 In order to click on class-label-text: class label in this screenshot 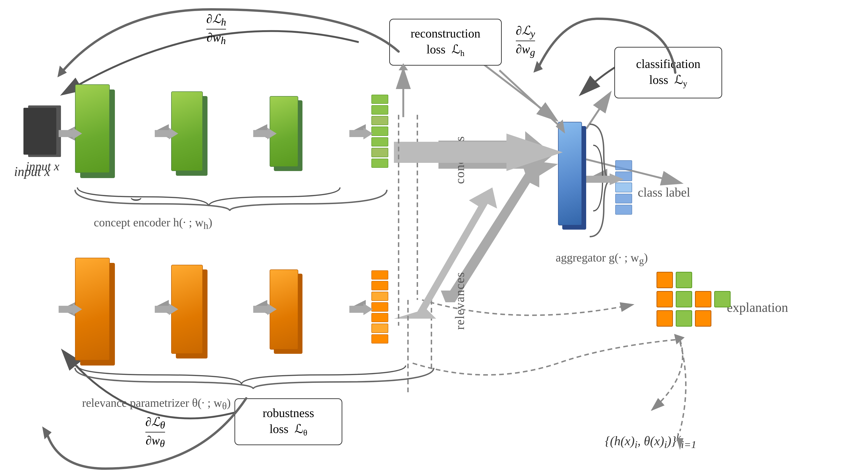, I will do `click(664, 193)`.